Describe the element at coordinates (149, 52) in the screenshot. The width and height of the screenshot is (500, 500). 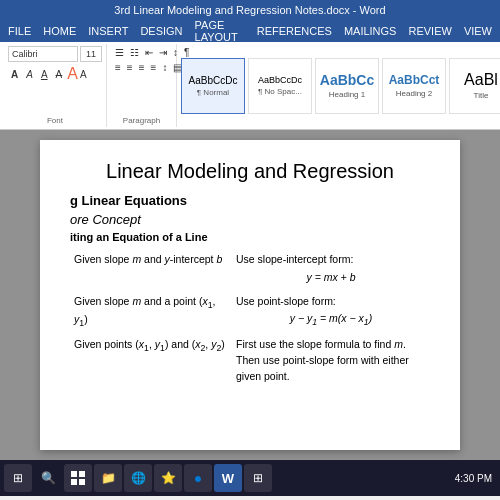
I see `indent-decrease-button: ⇤` at that location.